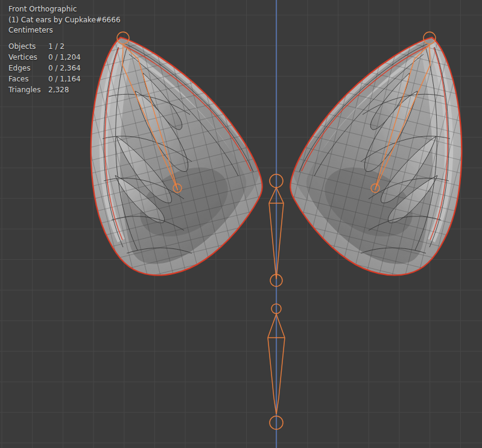 The height and width of the screenshot is (448, 482). I want to click on stat-value: 0 / 2,364, so click(65, 69).